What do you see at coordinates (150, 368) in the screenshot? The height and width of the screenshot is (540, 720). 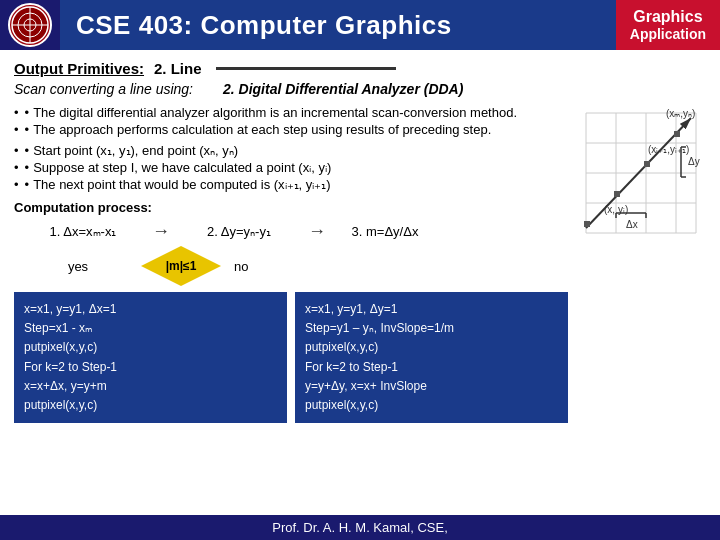 I see `code-left-line-4: For k=2 to Step-1` at bounding box center [150, 368].